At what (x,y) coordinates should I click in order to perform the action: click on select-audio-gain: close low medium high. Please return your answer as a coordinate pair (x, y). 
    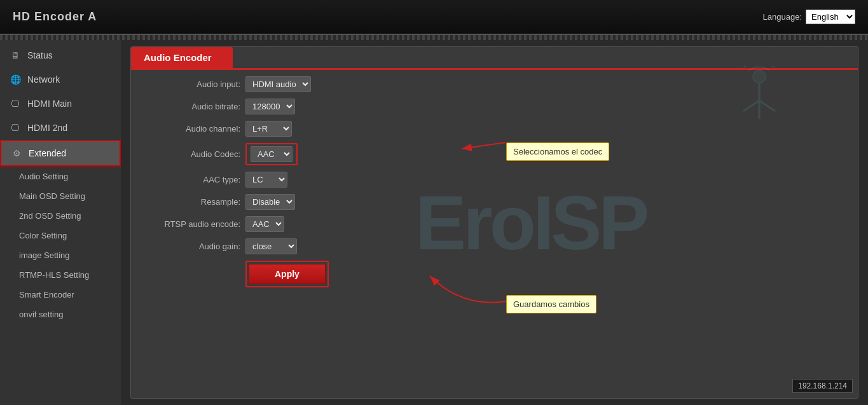
    Looking at the image, I should click on (271, 247).